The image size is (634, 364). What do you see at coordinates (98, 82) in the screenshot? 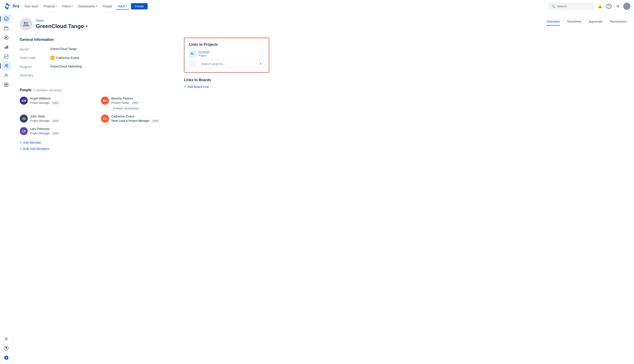
I see `divider` at bounding box center [98, 82].